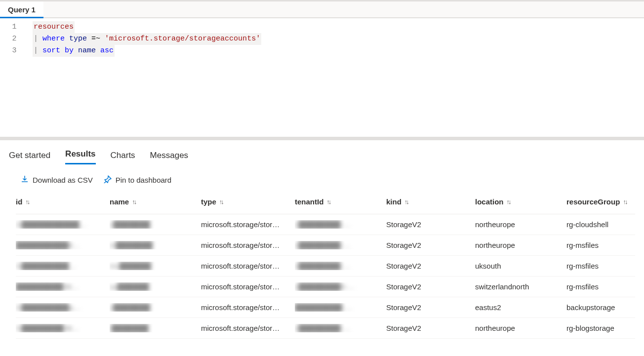 Image resolution: width=644 pixels, height=356 pixels. Describe the element at coordinates (605, 307) in the screenshot. I see `cell-resourceGroup: backupstorage` at that location.